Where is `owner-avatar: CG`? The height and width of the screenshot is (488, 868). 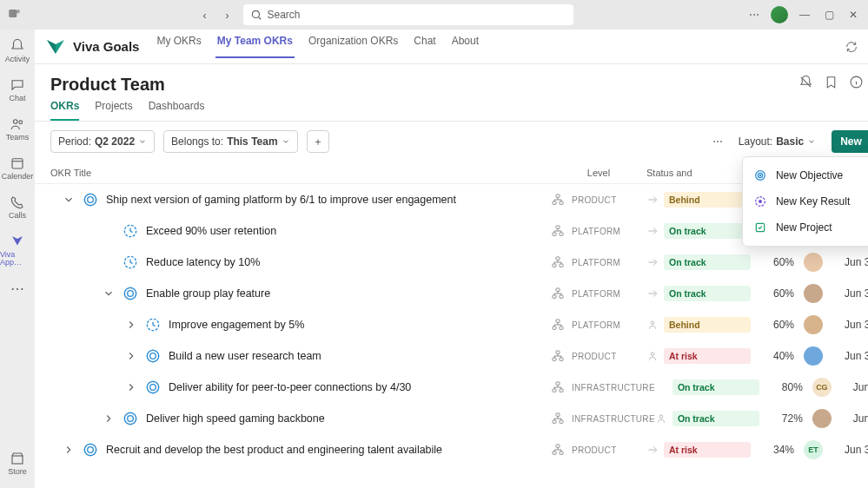 owner-avatar: CG is located at coordinates (822, 387).